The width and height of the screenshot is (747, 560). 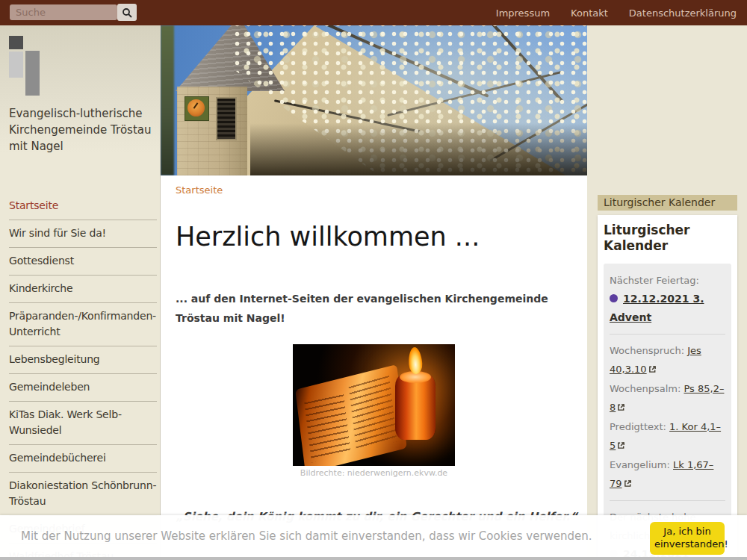 What do you see at coordinates (83, 388) in the screenshot?
I see `nav-item-gemeindeleben: Gemeindeleben` at bounding box center [83, 388].